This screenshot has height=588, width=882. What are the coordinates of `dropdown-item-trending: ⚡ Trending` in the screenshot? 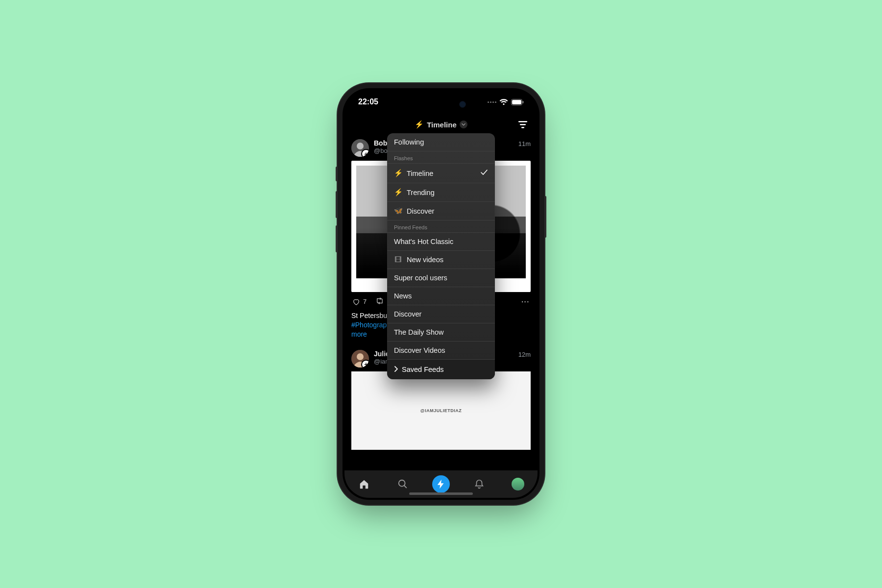 It's located at (441, 193).